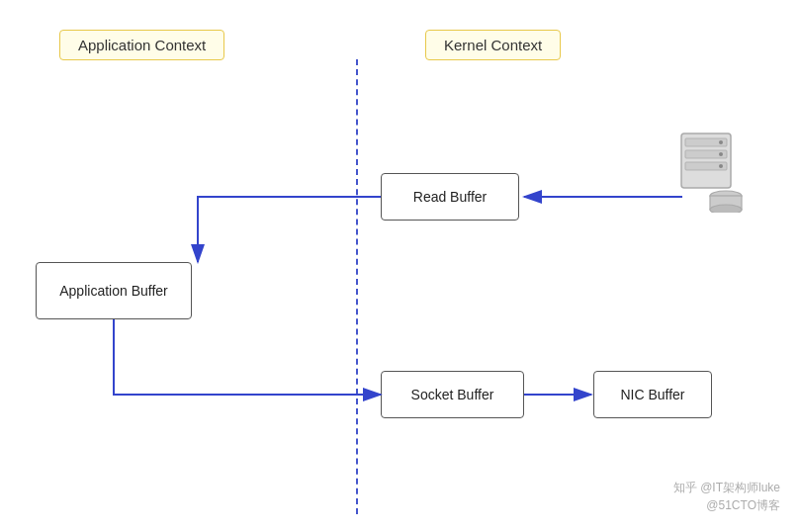 The width and height of the screenshot is (800, 532). I want to click on application-context-label: Application Context, so click(142, 45).